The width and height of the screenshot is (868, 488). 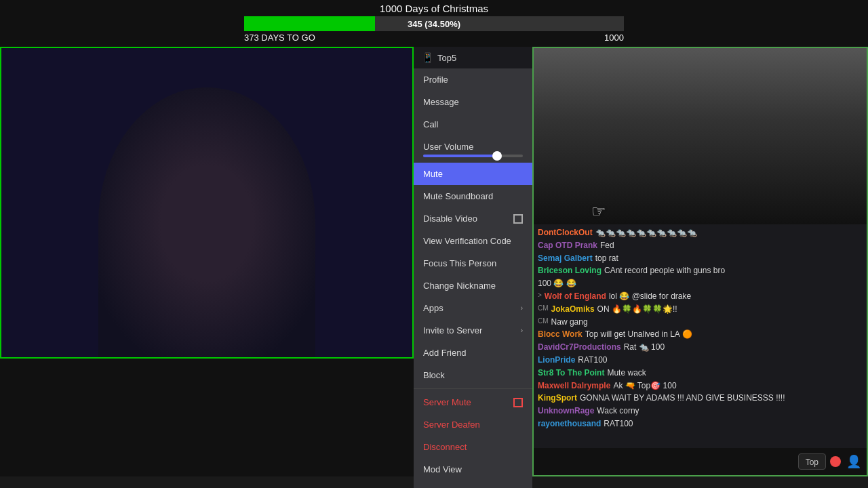 What do you see at coordinates (497, 156) in the screenshot?
I see `volume-thumb` at bounding box center [497, 156].